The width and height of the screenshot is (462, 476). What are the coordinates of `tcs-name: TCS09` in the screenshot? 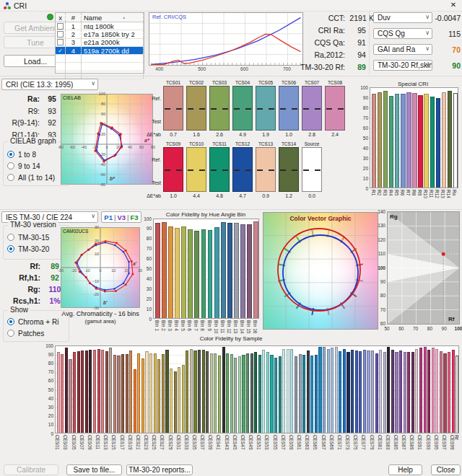 It's located at (173, 144).